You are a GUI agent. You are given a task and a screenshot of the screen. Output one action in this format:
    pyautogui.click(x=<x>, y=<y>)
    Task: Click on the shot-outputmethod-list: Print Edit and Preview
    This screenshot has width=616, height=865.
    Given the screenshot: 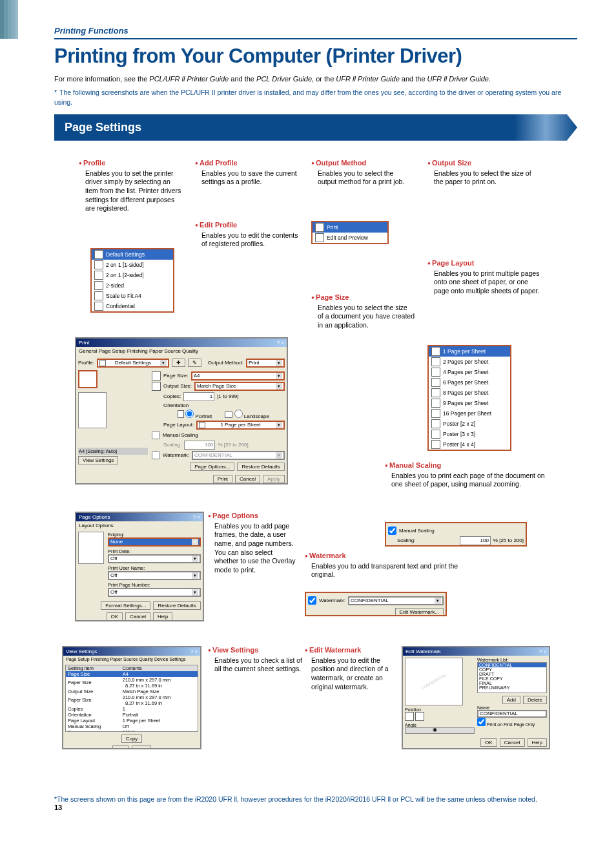 What is the action you would take?
    pyautogui.click(x=350, y=233)
    